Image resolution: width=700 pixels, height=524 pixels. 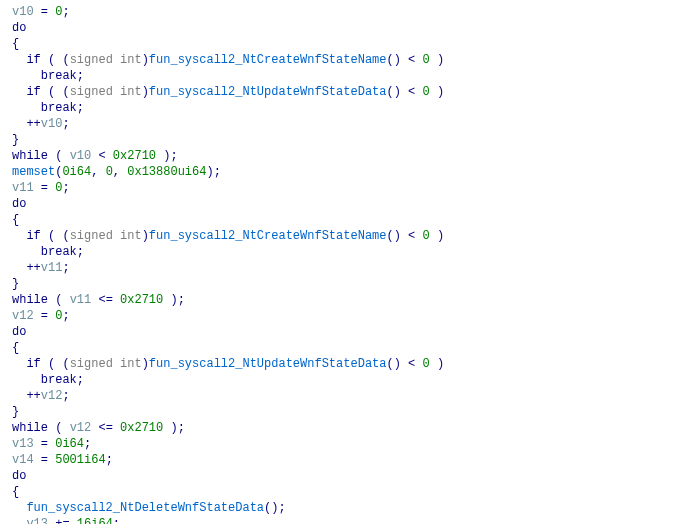 I want to click on token-text: {, so click(x=16, y=44).